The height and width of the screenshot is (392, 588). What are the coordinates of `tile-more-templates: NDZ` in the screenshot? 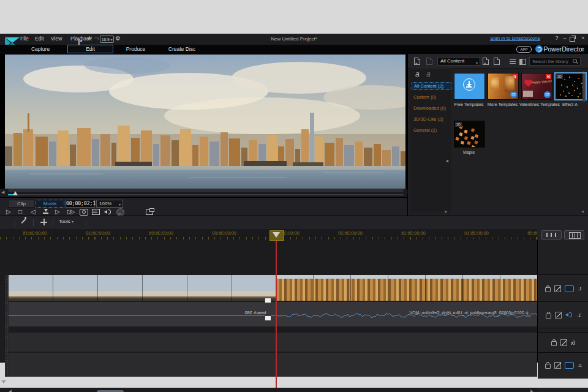 It's located at (503, 86).